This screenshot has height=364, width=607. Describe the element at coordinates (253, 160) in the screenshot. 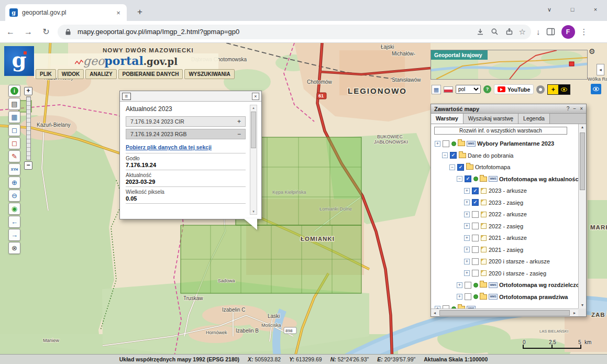

I see `popup-scrollbar: ▴ ▾` at that location.